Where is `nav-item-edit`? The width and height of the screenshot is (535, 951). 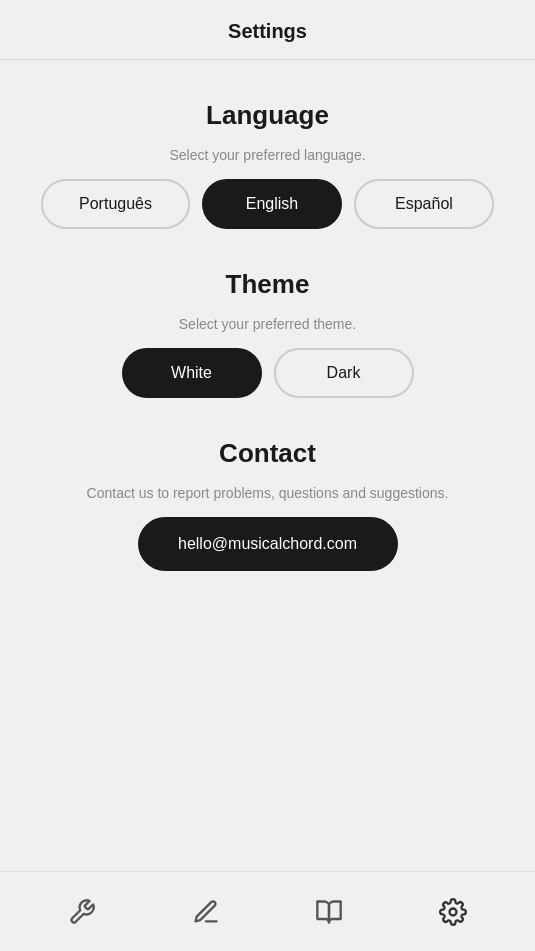
nav-item-edit is located at coordinates (206, 912).